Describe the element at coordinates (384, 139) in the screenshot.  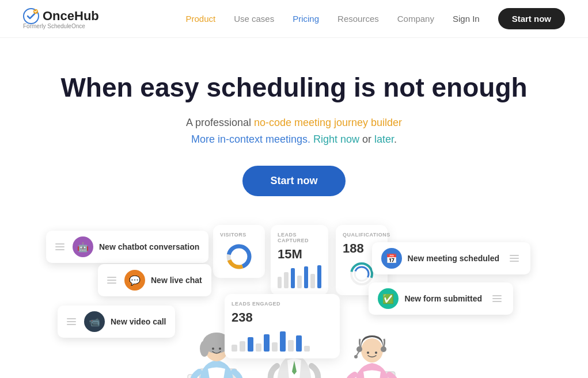
I see `hero-sub-highlight4: later` at that location.